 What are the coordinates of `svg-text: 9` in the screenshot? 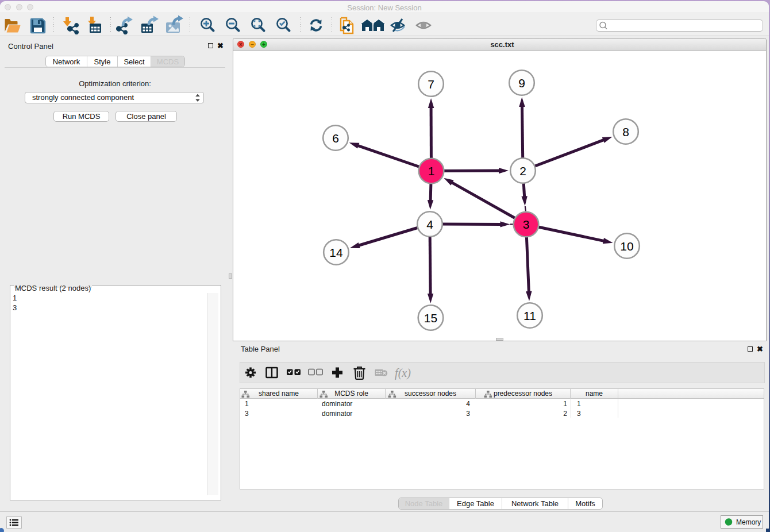 It's located at (522, 83).